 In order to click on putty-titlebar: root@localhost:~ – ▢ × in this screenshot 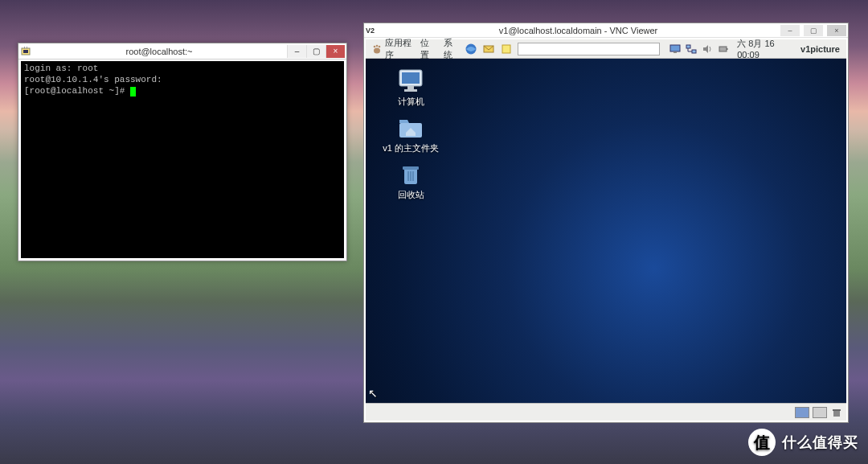, I will do `click(182, 51)`.